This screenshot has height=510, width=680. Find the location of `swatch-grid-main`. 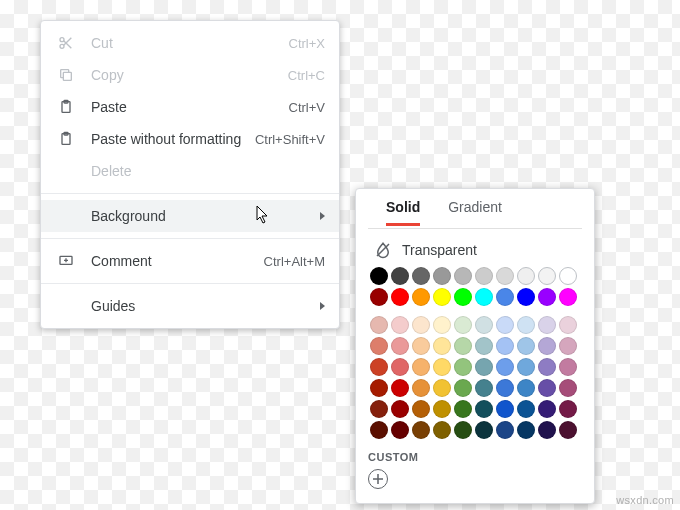

swatch-grid-main is located at coordinates (475, 378).